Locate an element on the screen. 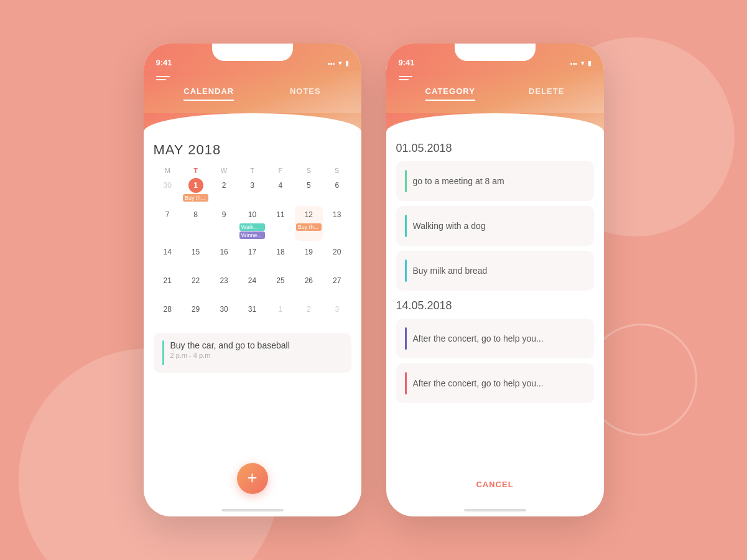 The width and height of the screenshot is (747, 560). status-icons-1: ▪▪▪ ▾ ▮ is located at coordinates (338, 63).